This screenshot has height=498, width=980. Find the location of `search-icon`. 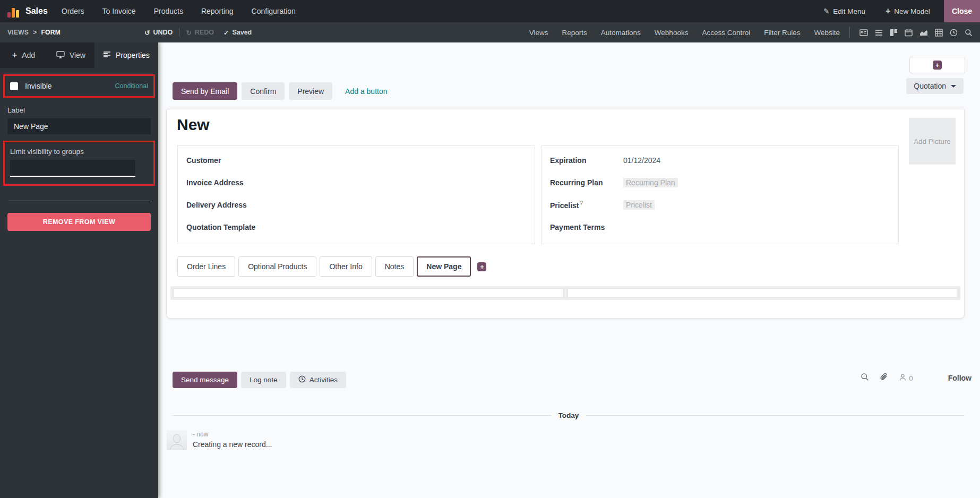

search-icon is located at coordinates (968, 33).